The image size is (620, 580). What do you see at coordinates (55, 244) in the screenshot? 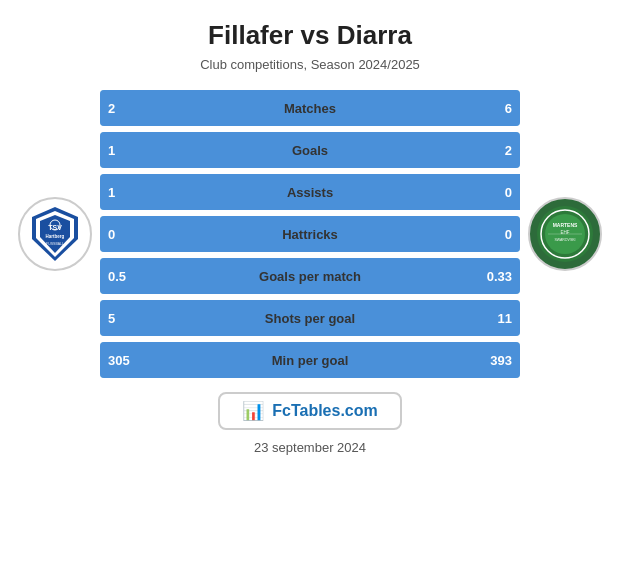
I see `svg-text: FUSSBALL` at bounding box center [55, 244].